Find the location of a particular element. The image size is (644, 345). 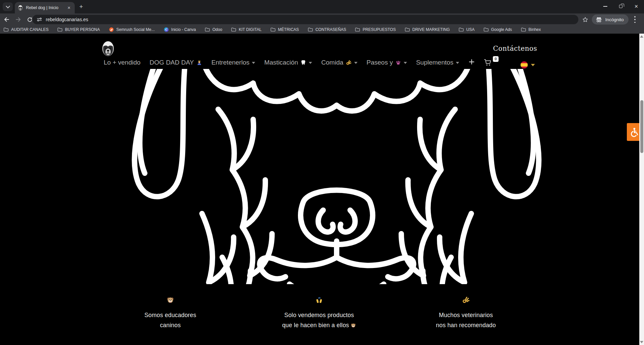

bookmark-label: Semrush Social Me... is located at coordinates (136, 30).